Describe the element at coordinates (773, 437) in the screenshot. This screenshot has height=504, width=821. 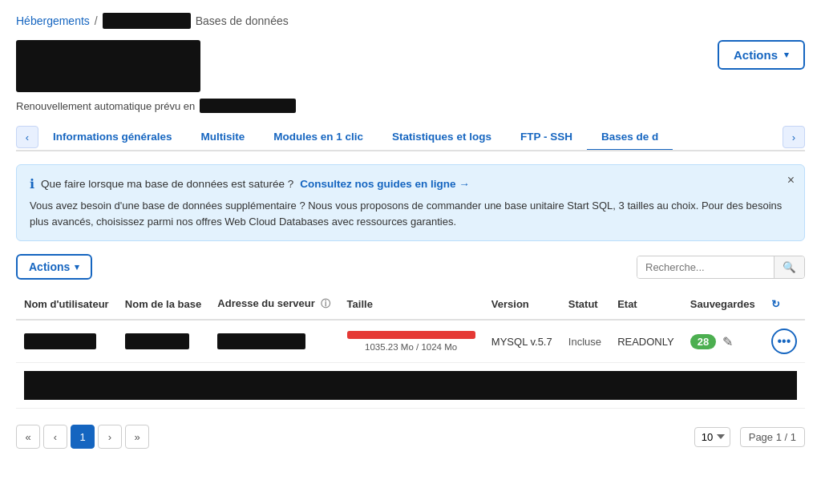
I see `page-info: Page 1 / 1` at that location.